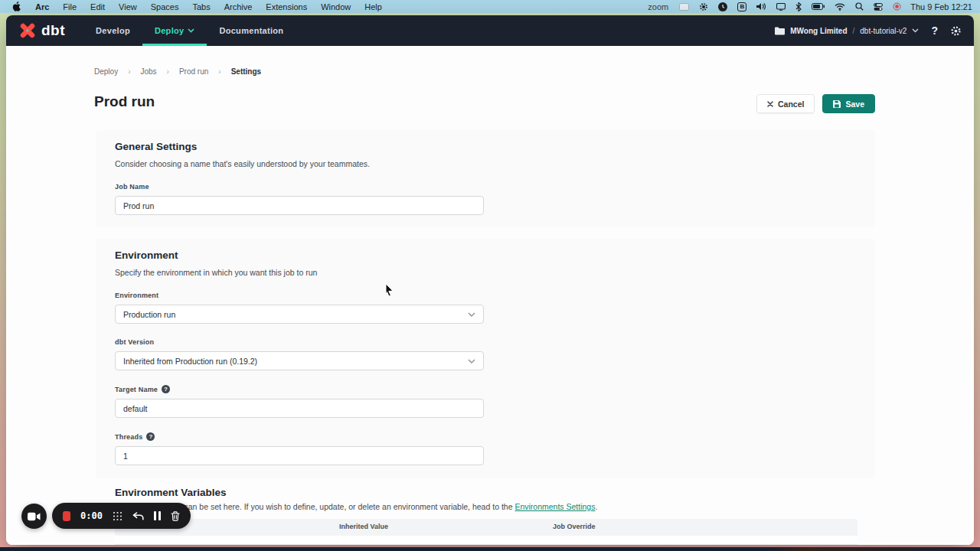 The width and height of the screenshot is (980, 551). I want to click on close-icon, so click(770, 104).